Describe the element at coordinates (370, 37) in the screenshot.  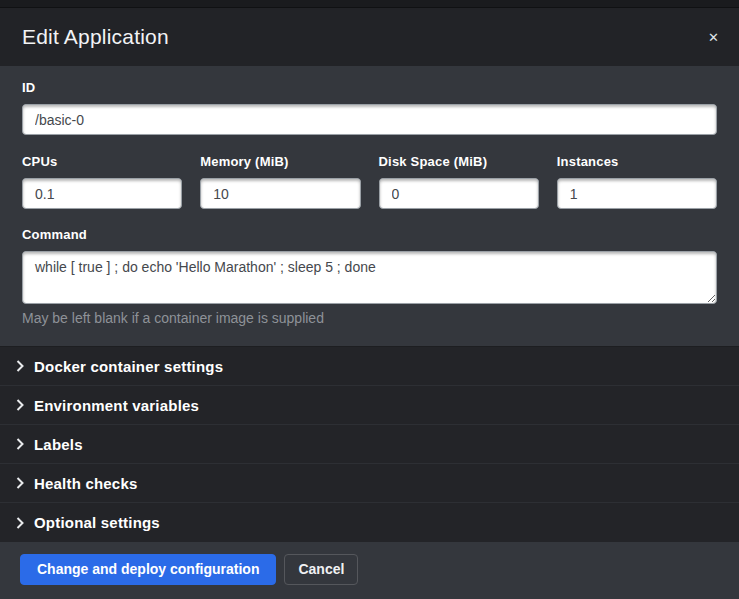
I see `modal-header: Edit Application ✕` at that location.